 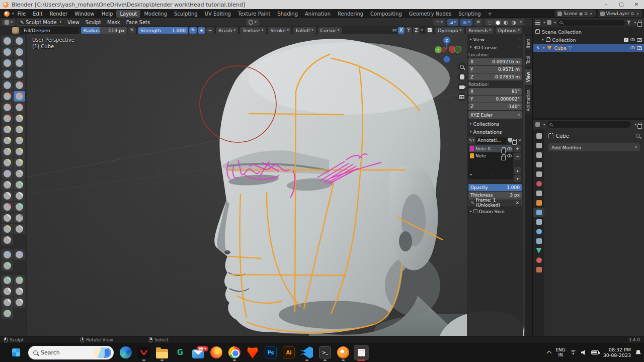 What do you see at coordinates (495, 132) in the screenshot?
I see `section-annotations: ▾Annotations∷` at bounding box center [495, 132].